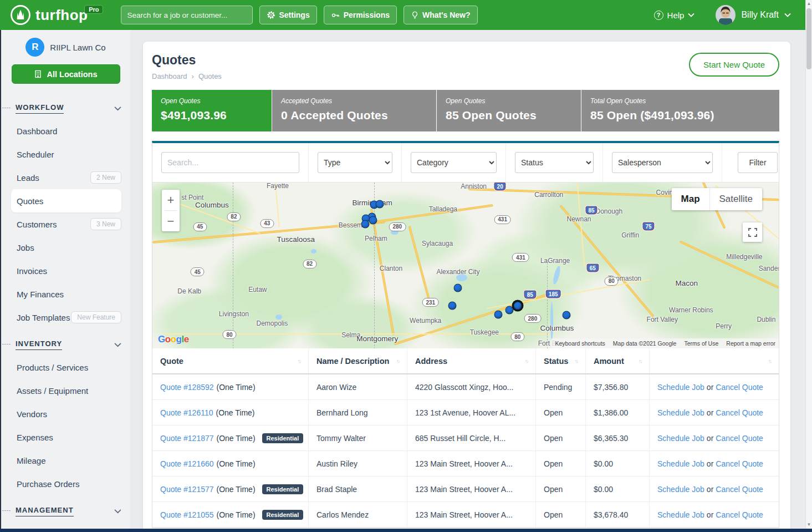 This screenshot has width=812, height=532. Describe the element at coordinates (171, 200) in the screenshot. I see `zoom-in-button: +` at that location.